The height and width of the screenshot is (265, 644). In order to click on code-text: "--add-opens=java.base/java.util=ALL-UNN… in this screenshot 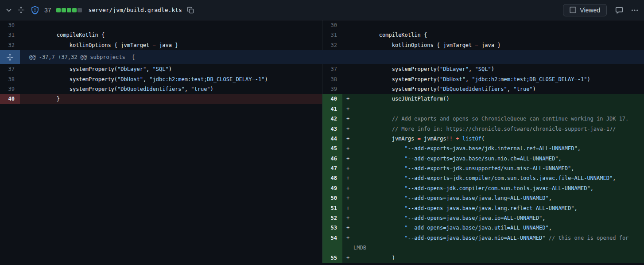, I will do `click(499, 228)`.